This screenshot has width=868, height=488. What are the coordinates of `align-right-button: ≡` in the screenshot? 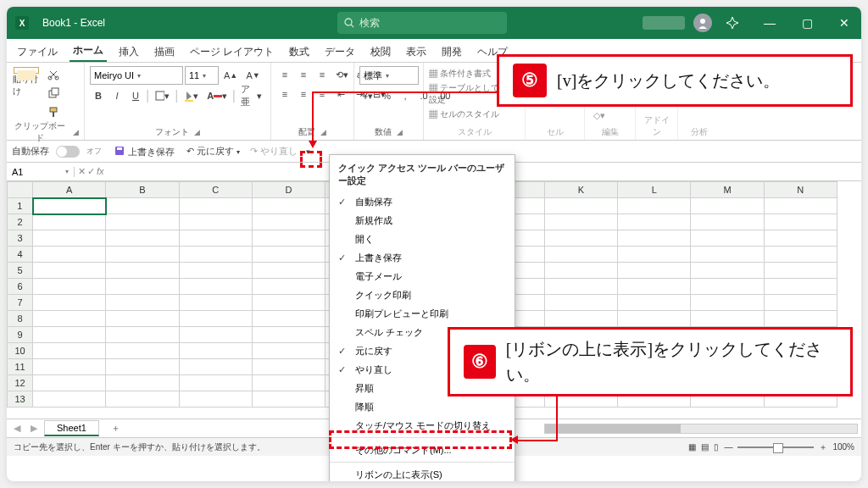 It's located at (322, 94).